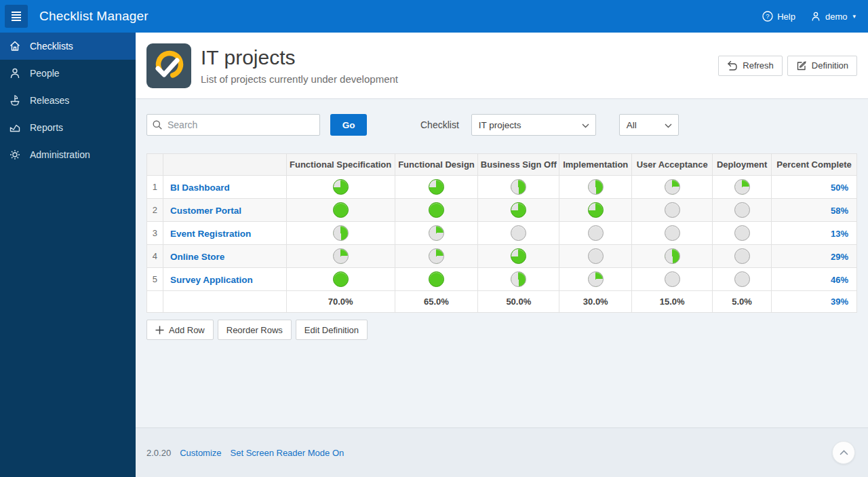 The height and width of the screenshot is (477, 868). What do you see at coordinates (16, 16) in the screenshot?
I see `hamburger-menu-button` at bounding box center [16, 16].